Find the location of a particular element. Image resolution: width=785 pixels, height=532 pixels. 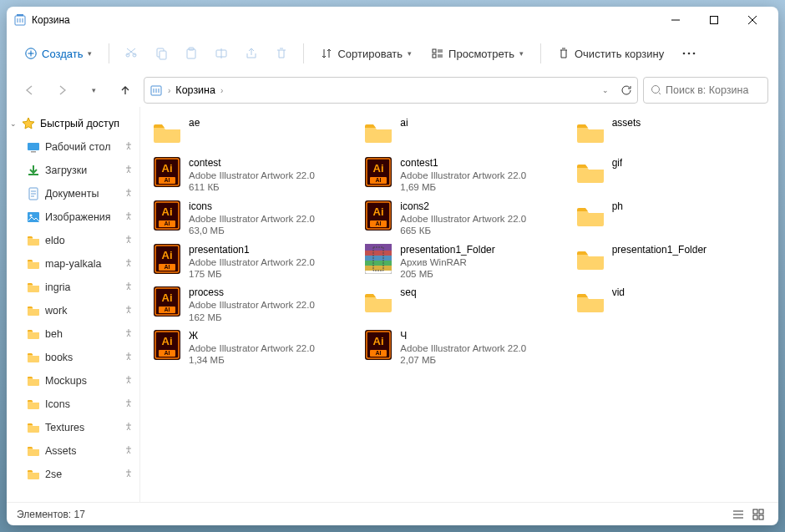

sidebar-item: 2se is located at coordinates (73, 474).